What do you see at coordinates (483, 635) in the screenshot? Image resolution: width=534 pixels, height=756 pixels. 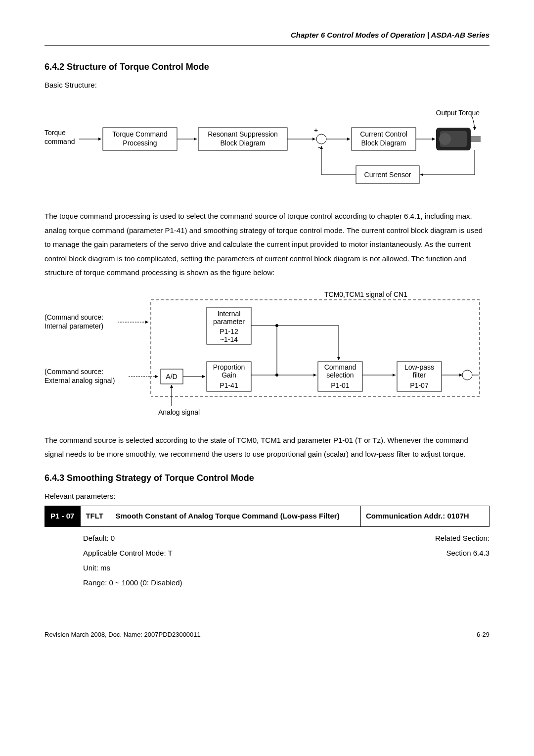 I see `footer-right: 6-29` at bounding box center [483, 635].